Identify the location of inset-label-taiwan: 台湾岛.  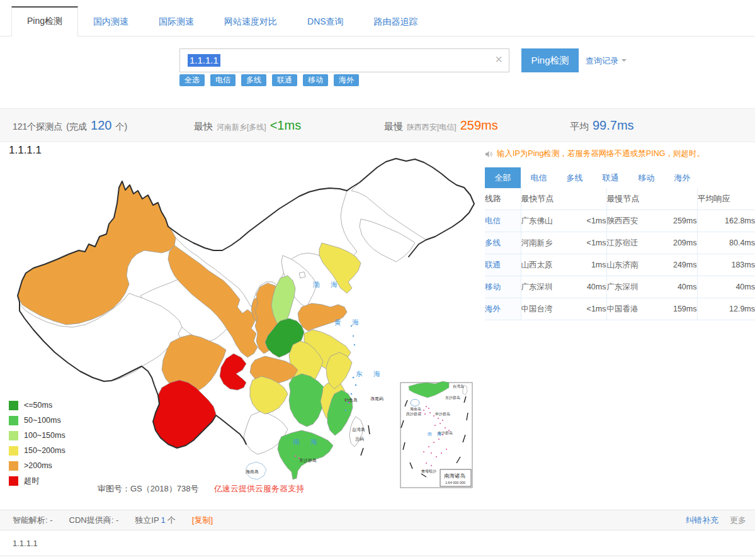
(458, 386).